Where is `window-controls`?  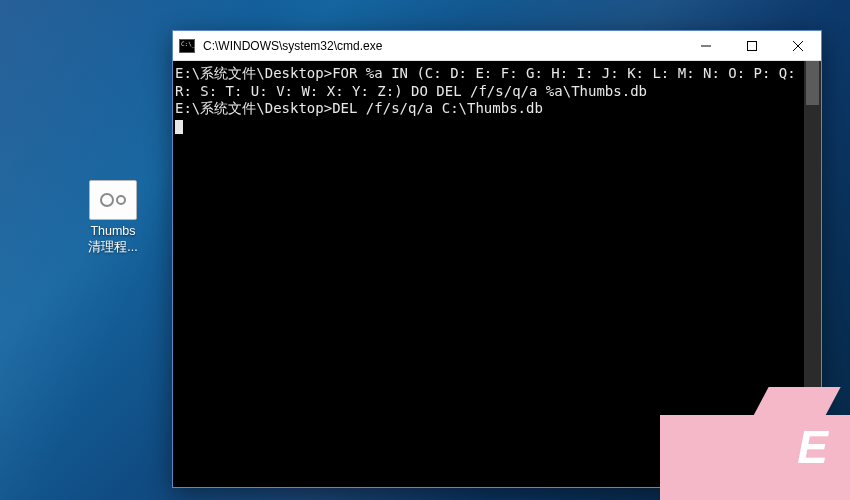 window-controls is located at coordinates (752, 46).